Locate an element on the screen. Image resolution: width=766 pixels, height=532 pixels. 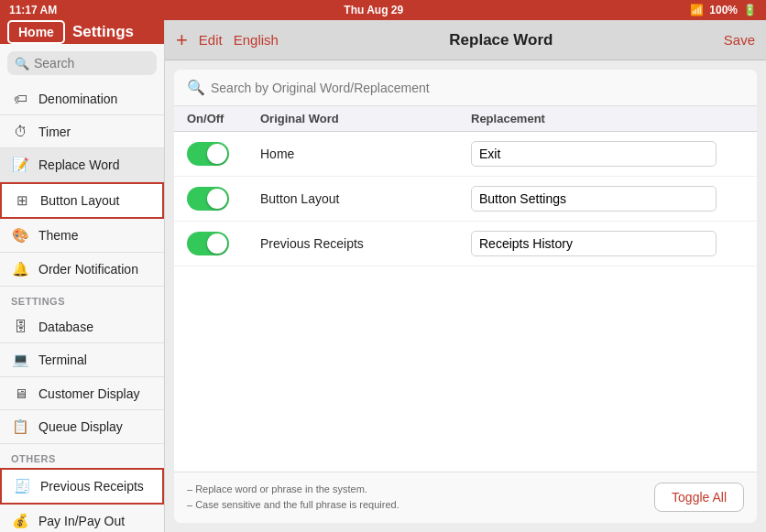
toggle-all-button: Toggle All is located at coordinates (699, 497).